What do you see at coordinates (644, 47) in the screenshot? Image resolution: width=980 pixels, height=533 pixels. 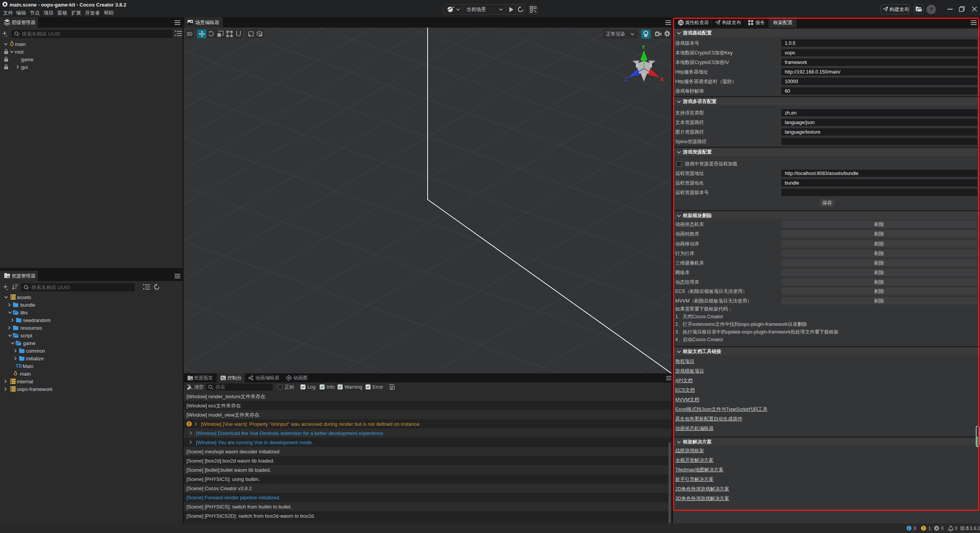 I see `svg-text: Y` at bounding box center [644, 47].